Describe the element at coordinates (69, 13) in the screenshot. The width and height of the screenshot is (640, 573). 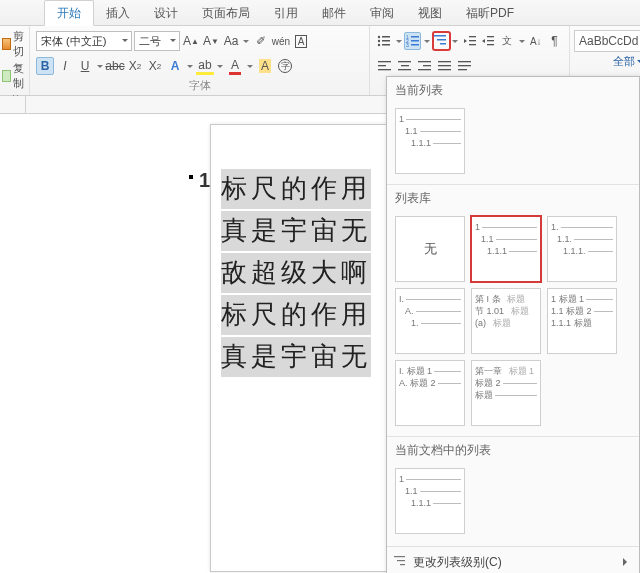
I see `tab-home: 开始` at that location.